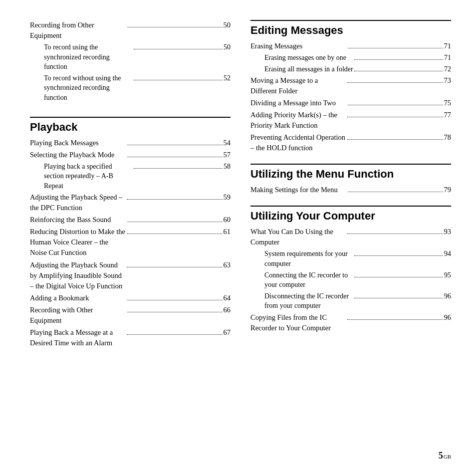 This screenshot has width=476, height=476. What do you see at coordinates (227, 167) in the screenshot?
I see `ab-repeat-page: 58` at bounding box center [227, 167].